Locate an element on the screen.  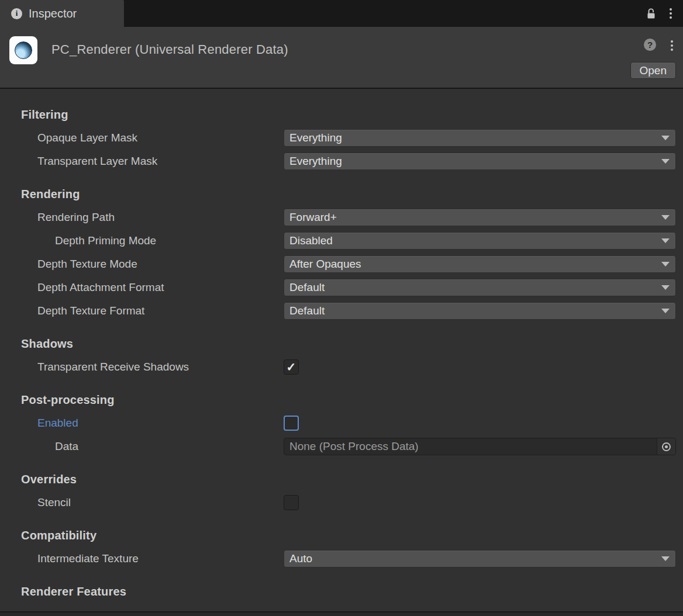
tab-label: Inspector is located at coordinates (53, 14).